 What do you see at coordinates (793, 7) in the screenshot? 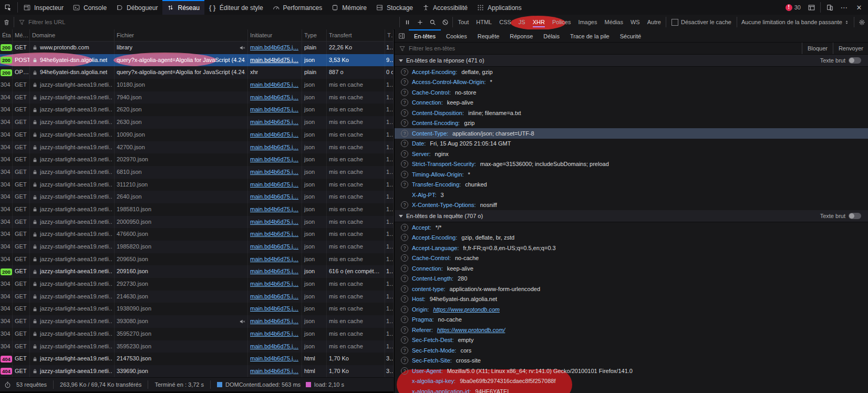
I see `error-count-button: ! 30` at bounding box center [793, 7].